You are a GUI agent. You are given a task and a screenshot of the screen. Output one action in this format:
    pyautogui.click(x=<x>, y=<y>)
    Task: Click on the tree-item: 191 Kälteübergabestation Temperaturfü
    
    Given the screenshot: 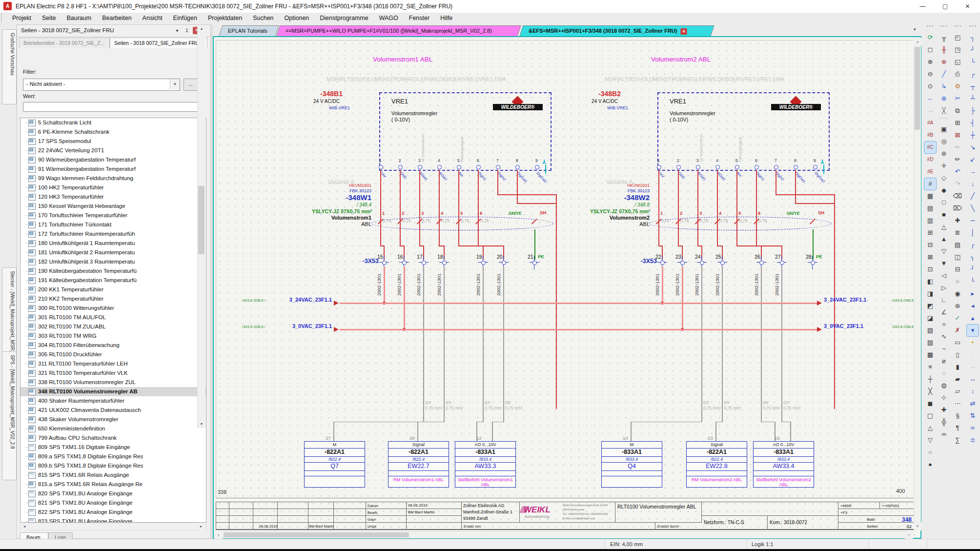 What is the action you would take?
    pyautogui.click(x=113, y=280)
    